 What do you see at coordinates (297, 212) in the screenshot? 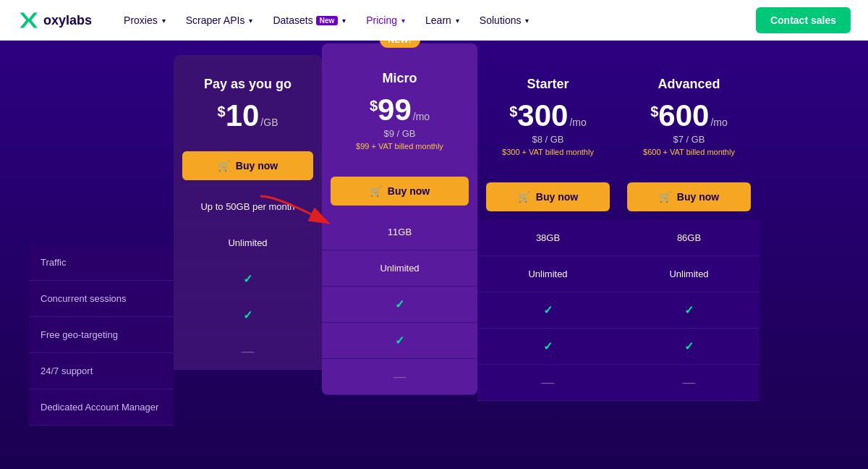
I see `arrow-indicator` at bounding box center [297, 212].